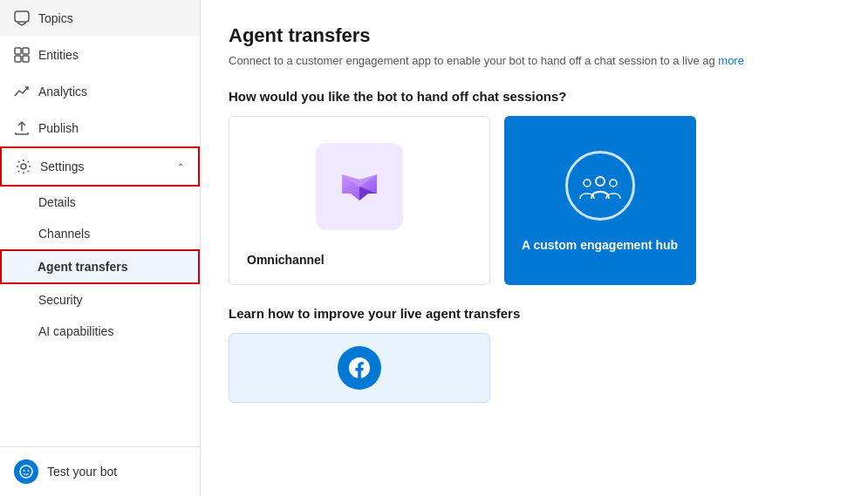 The height and width of the screenshot is (496, 868). I want to click on sidebar-item-ai-capabilities-label: AI capabilities, so click(76, 331).